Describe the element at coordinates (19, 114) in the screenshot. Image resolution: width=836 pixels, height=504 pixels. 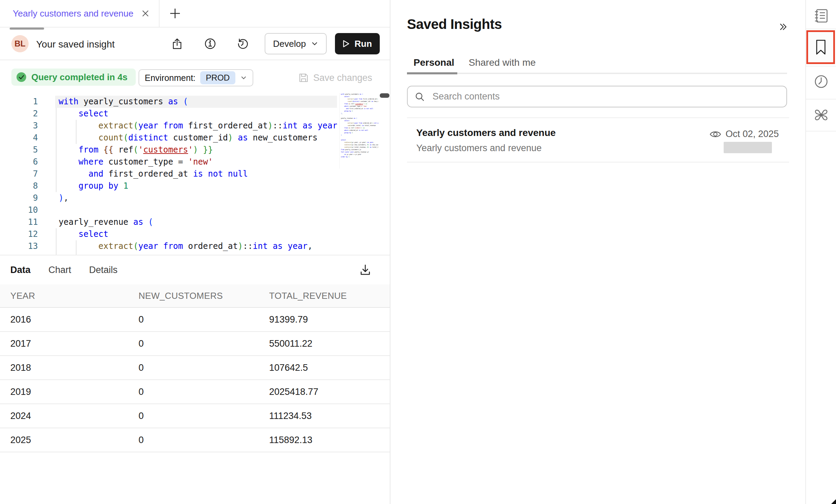
I see `line-number: 2` at that location.